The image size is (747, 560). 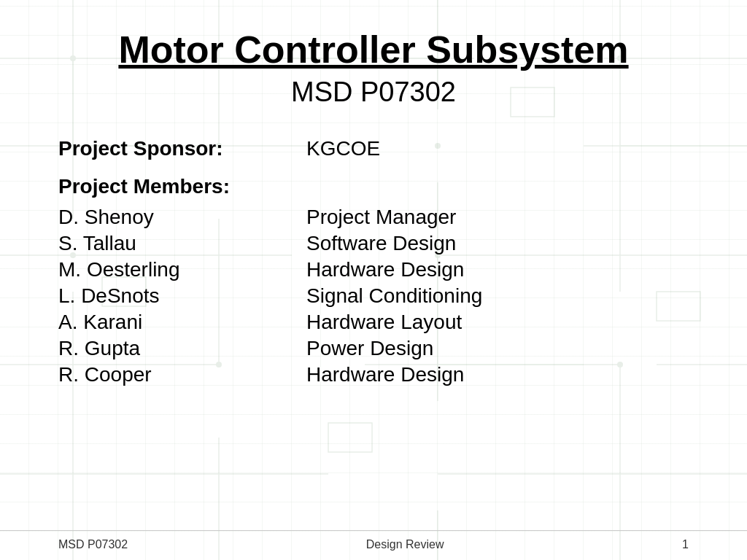 What do you see at coordinates (374, 92) in the screenshot?
I see `subtitle: MSD P07302` at bounding box center [374, 92].